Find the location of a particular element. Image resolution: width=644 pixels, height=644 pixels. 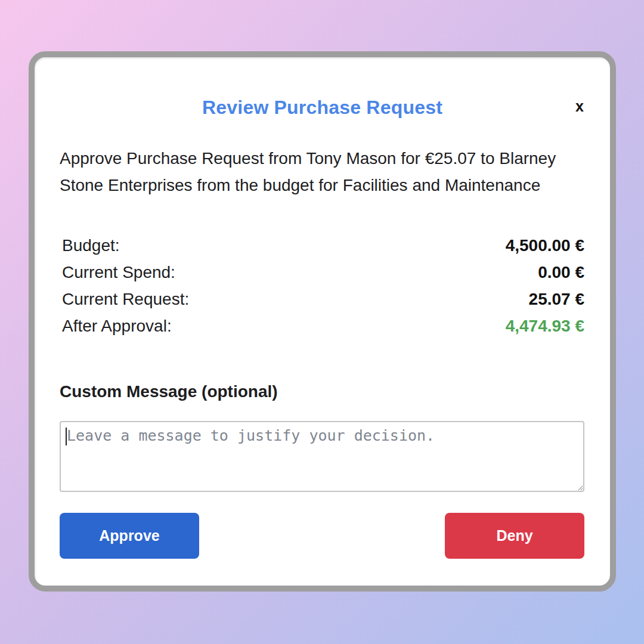

custom-message-textarea is located at coordinates (322, 457).